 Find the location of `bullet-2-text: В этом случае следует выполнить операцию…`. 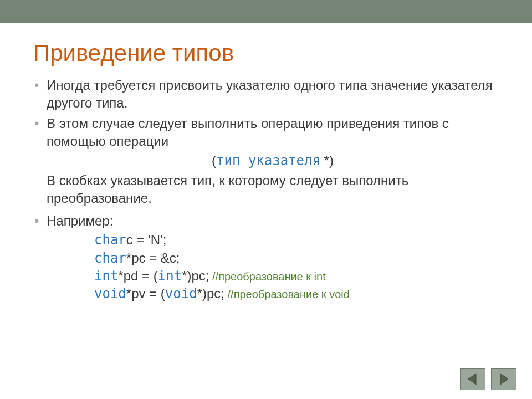

bullet-2-text: В этом случае следует выполнить операцию… is located at coordinates (248, 132).